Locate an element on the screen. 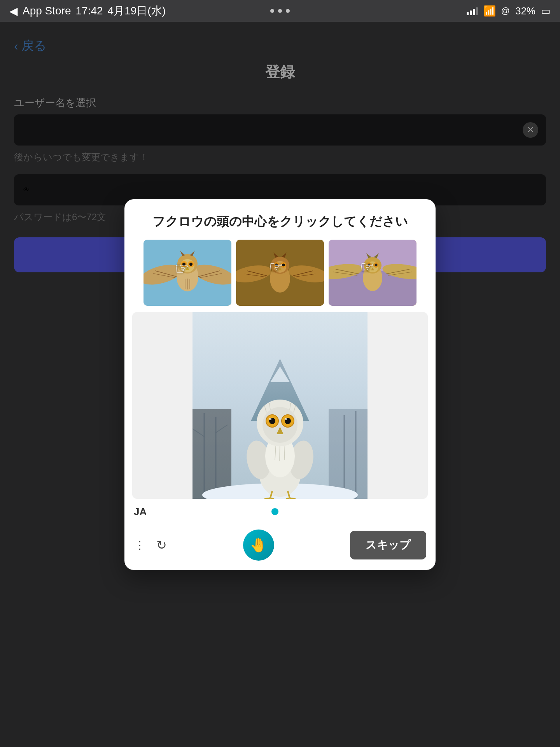 Image resolution: width=560 pixels, height=747 pixels. brand-logo: 🤚 is located at coordinates (259, 545).